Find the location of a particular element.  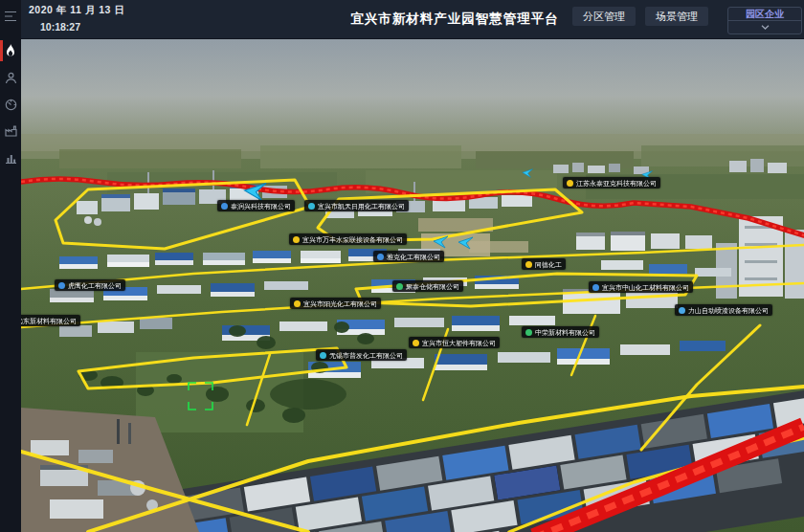

bar-chart-icon is located at coordinates (11, 158).